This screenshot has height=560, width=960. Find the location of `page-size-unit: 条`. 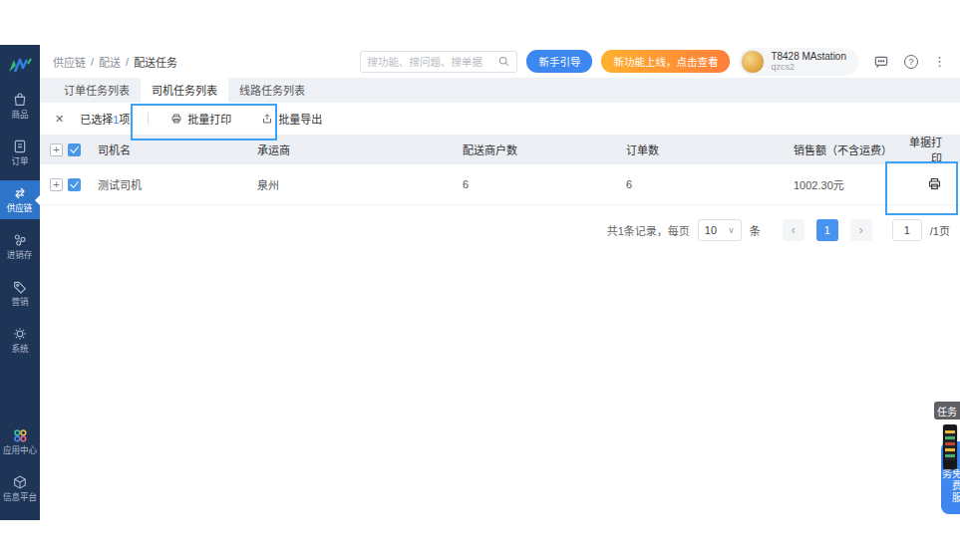

page-size-unit: 条 is located at coordinates (756, 230).